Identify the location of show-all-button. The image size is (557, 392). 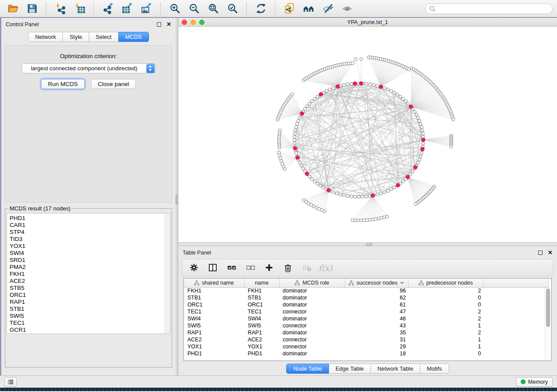
(347, 9).